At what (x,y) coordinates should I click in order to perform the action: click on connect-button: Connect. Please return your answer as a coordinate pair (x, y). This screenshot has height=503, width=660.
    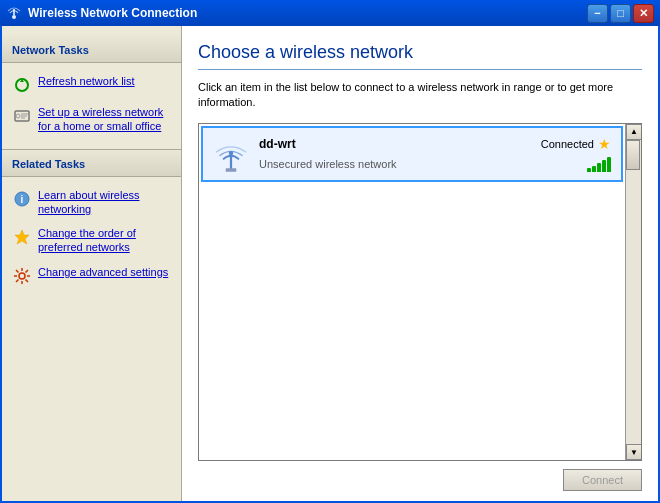
    Looking at the image, I should click on (602, 480).